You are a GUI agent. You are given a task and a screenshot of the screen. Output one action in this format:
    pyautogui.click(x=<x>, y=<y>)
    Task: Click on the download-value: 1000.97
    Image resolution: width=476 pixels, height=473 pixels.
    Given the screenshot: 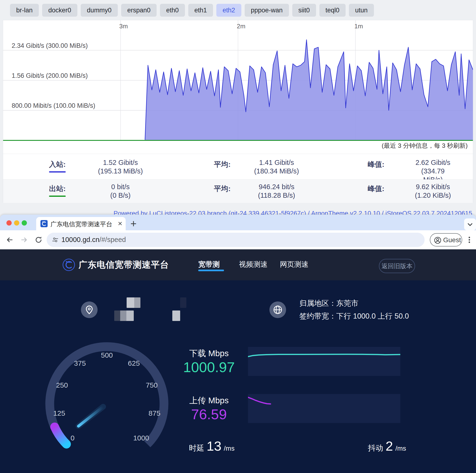 What is the action you would take?
    pyautogui.click(x=209, y=367)
    